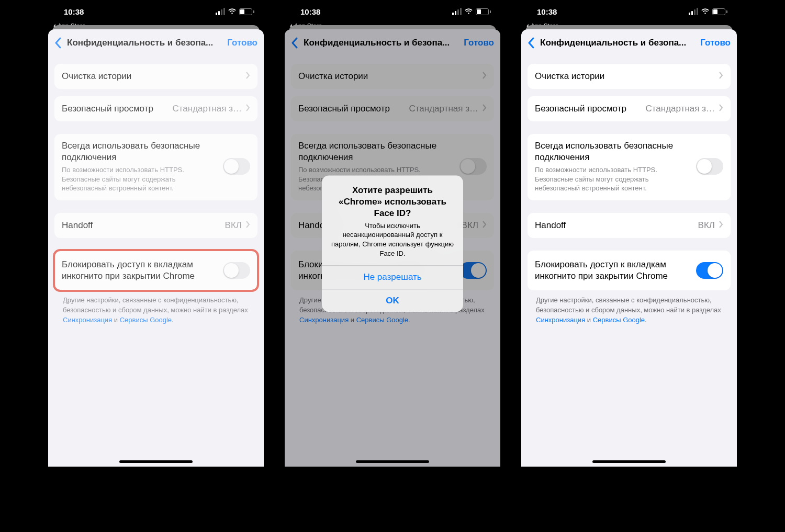 This screenshot has height=532, width=785. What do you see at coordinates (392, 202) in the screenshot?
I see `alert-title: Хотите разрешить «Chrome» использовать F…` at bounding box center [392, 202].